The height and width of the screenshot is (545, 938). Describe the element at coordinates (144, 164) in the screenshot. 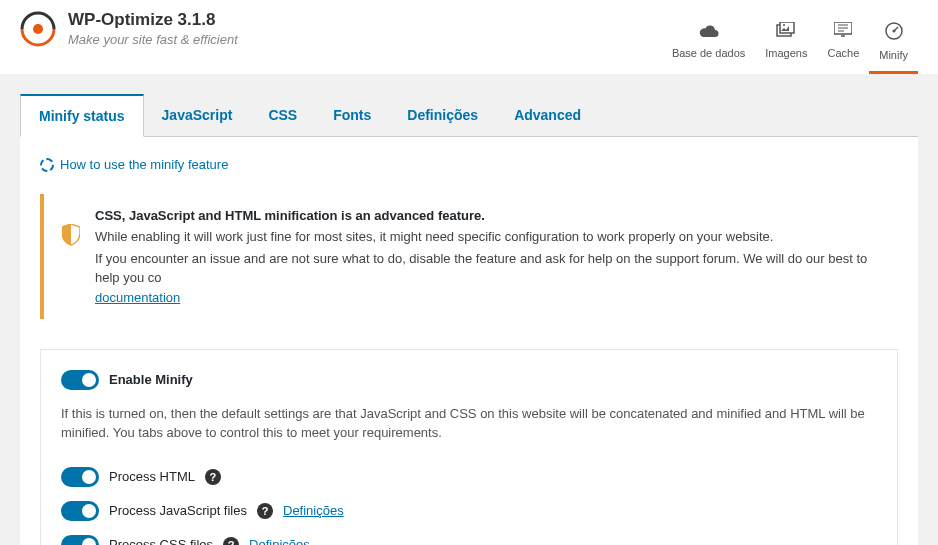

I see `how-to-use-link: How to use the minify feature` at that location.